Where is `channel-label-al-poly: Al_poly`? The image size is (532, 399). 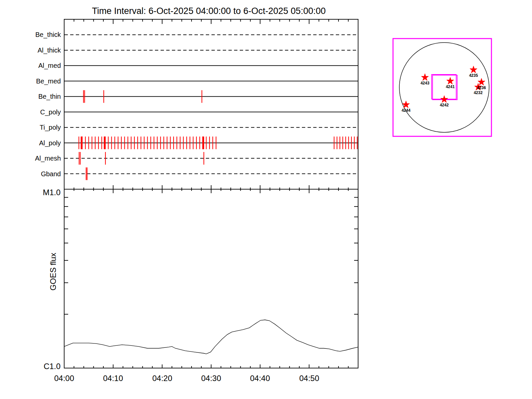 channel-label-al-poly: Al_poly is located at coordinates (50, 143).